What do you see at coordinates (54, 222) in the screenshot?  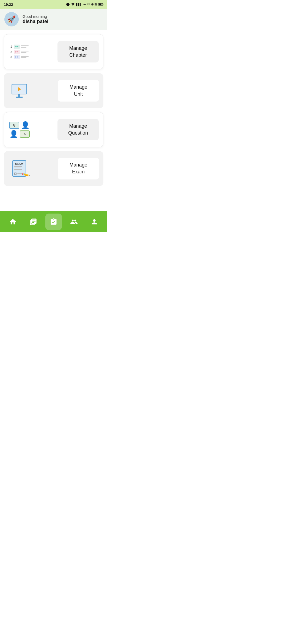 I see `bottom-nav` at bounding box center [54, 222].